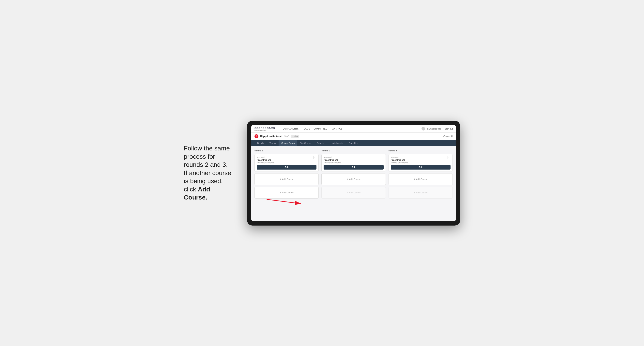 The image size is (644, 346). Describe the element at coordinates (354, 184) in the screenshot. I see `content-area: Round 1 (Course A) Peachtree GC Yellow (…` at that location.